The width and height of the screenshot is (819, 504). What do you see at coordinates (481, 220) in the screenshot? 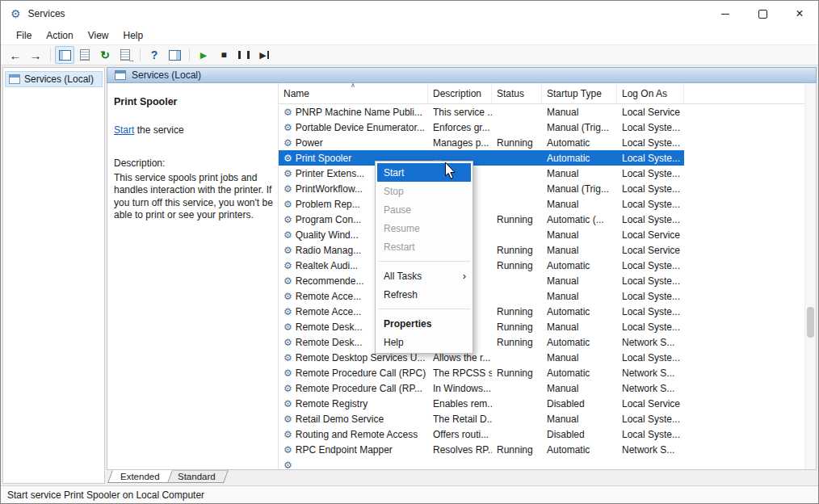
I see `table-row: ⚙Program Con......RunningAutomatic (...L…` at bounding box center [481, 220].